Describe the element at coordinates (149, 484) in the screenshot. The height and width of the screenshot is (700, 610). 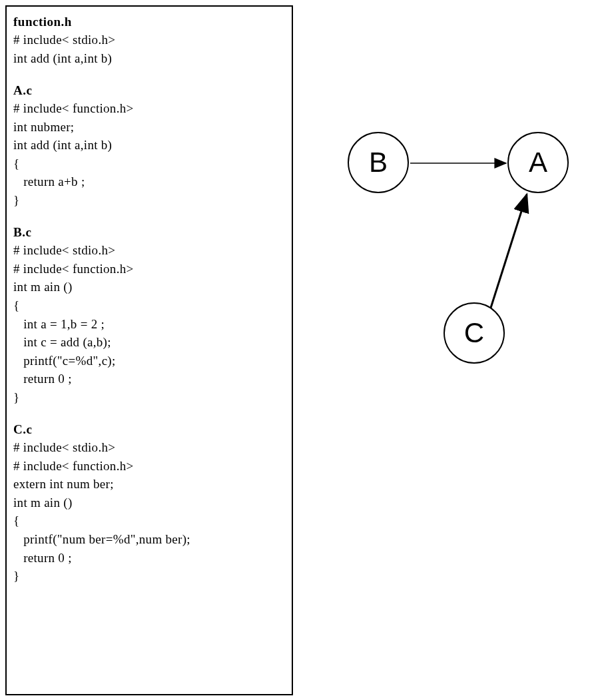
I see `code-line: extern int num ber;` at that location.